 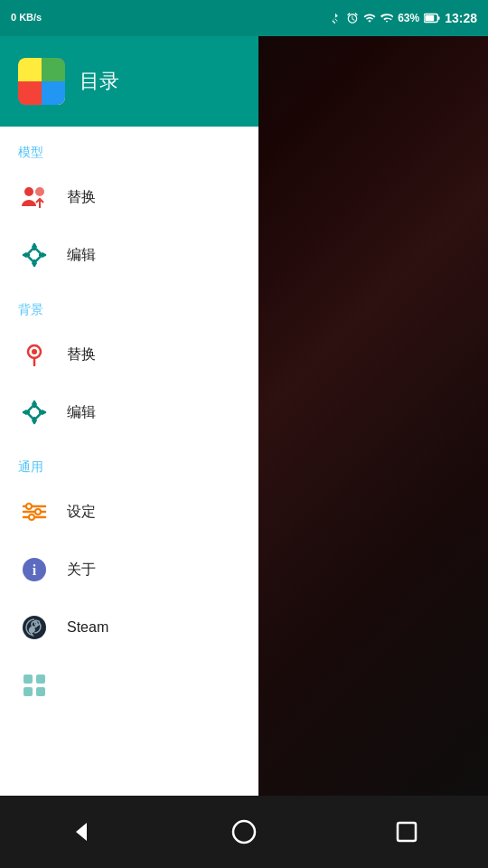 I want to click on alarm-icon, so click(x=352, y=18).